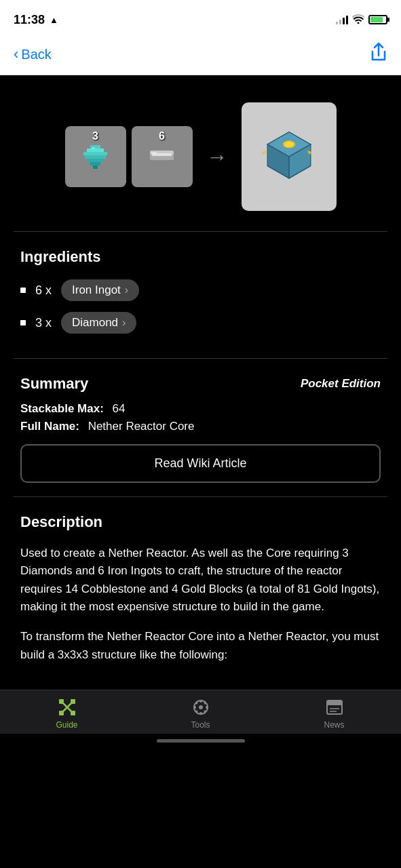  Describe the element at coordinates (123, 323) in the screenshot. I see `diamond-tag-arrow-icon: ›` at that location.